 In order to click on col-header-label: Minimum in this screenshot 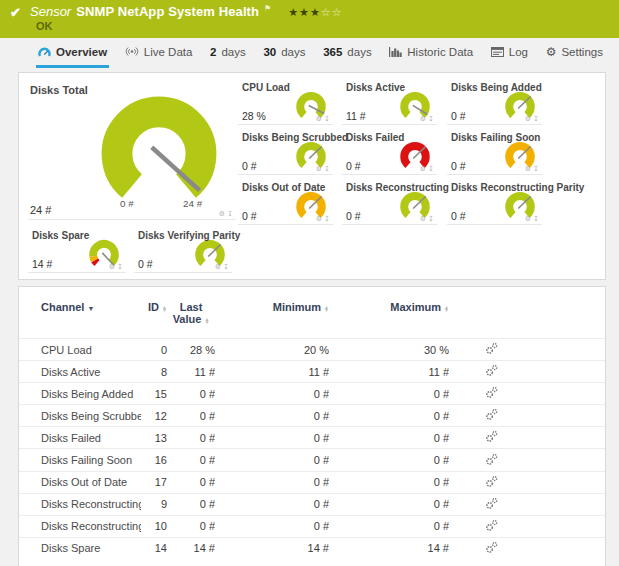, I will do `click(297, 307)`.